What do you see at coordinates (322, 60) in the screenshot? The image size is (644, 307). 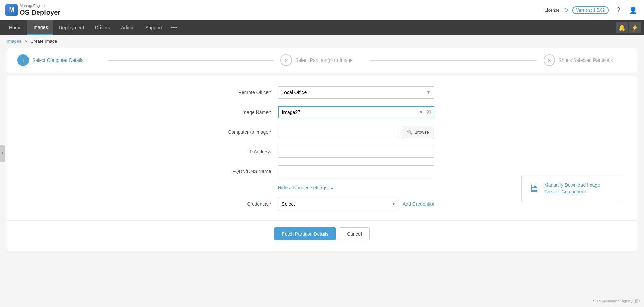 I see `step-2: 2 Select Partition(s) to Image` at bounding box center [322, 60].